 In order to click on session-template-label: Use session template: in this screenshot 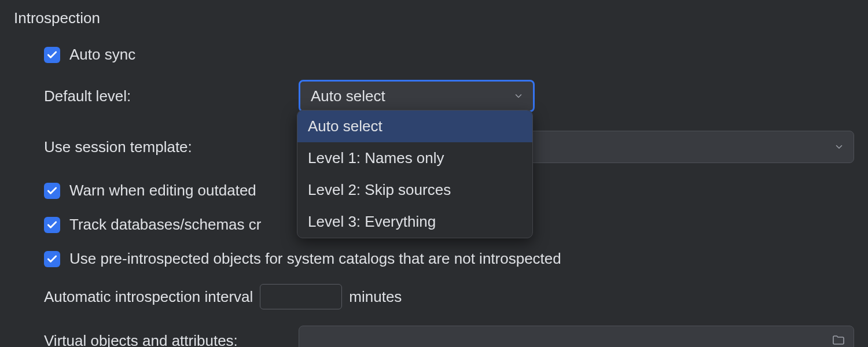, I will do `click(171, 147)`.